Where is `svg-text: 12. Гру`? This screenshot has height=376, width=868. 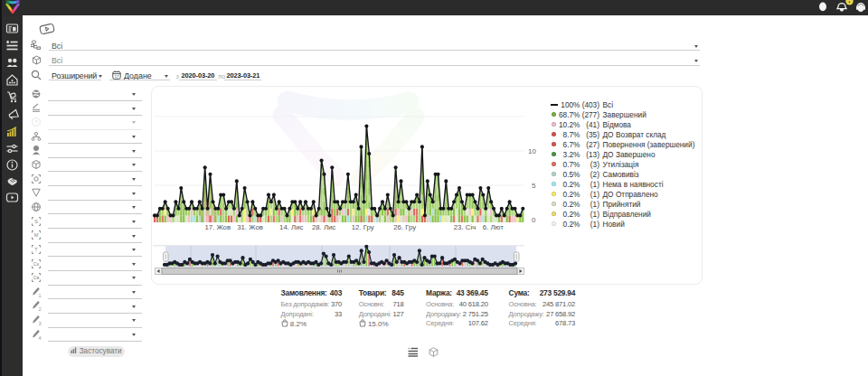 svg-text: 12. Гру is located at coordinates (363, 228).